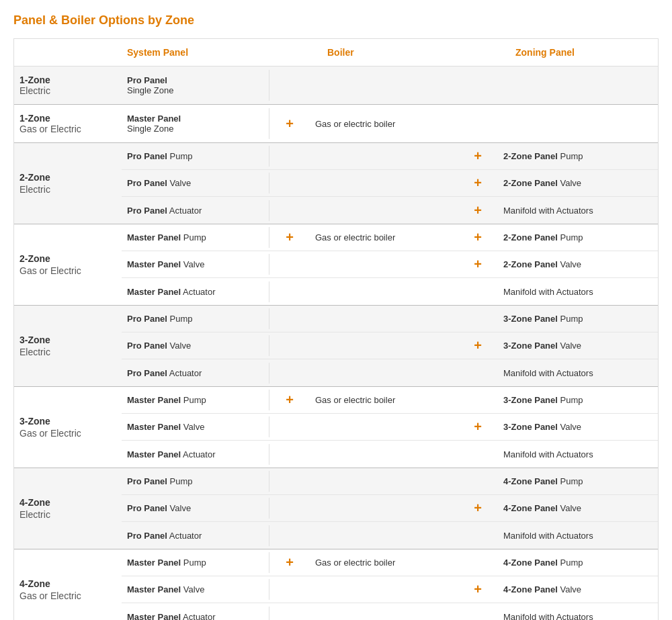  I want to click on panel-cell: Master PanelSingle Zone, so click(196, 124).